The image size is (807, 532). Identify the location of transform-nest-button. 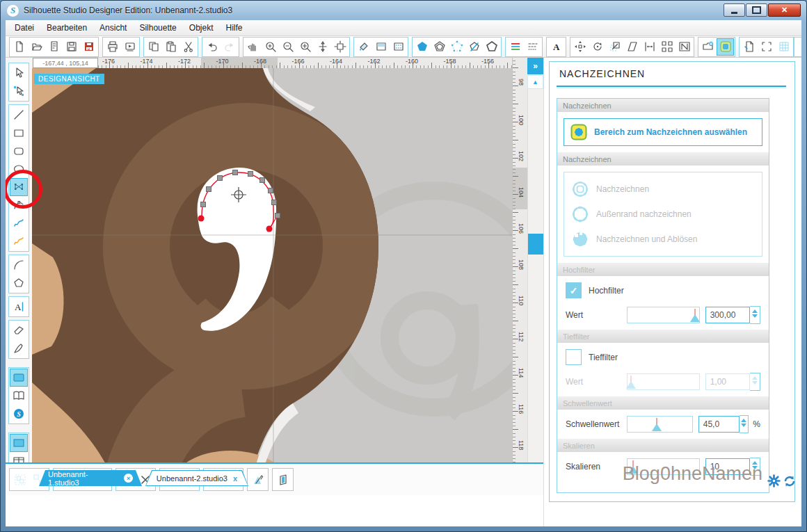
(685, 47).